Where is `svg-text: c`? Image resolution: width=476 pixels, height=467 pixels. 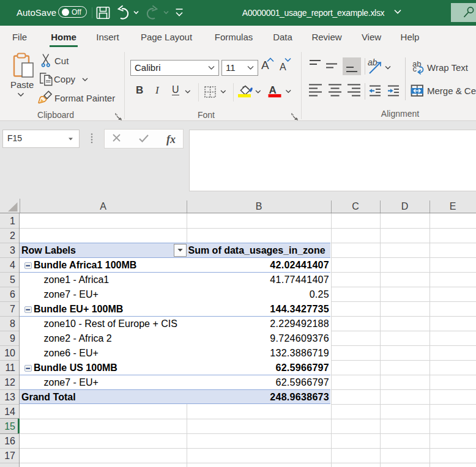
svg-text: c is located at coordinates (415, 68).